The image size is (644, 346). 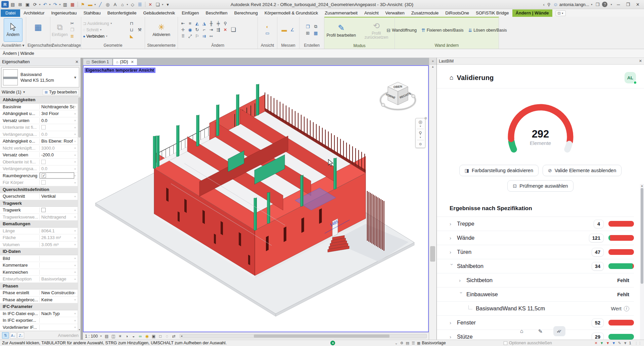 What do you see at coordinates (76, 77) in the screenshot?
I see `type-selector-chevron-icon: ▼` at bounding box center [76, 77].